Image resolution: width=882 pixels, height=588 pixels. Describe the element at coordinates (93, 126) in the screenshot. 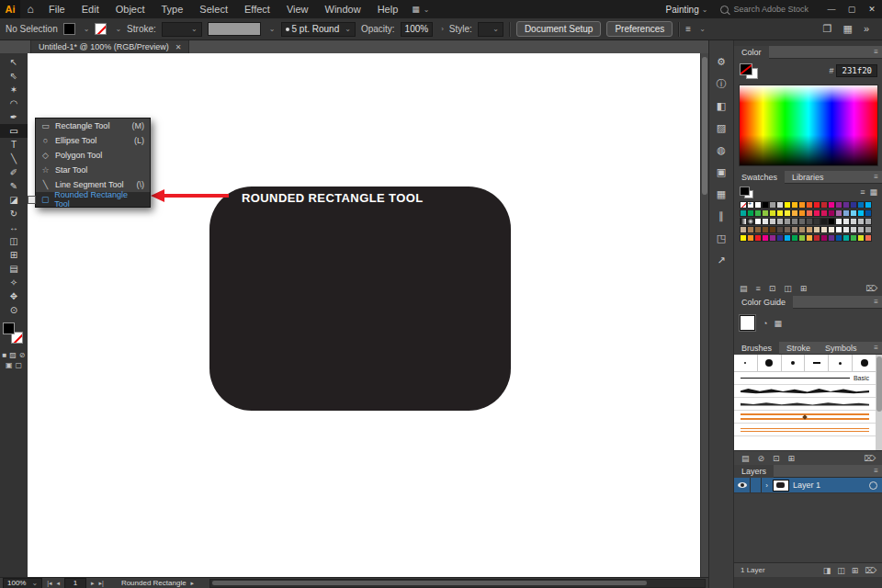

I see `flyout-item-rectangle-tool: ▭Rectangle Tool(M)` at that location.